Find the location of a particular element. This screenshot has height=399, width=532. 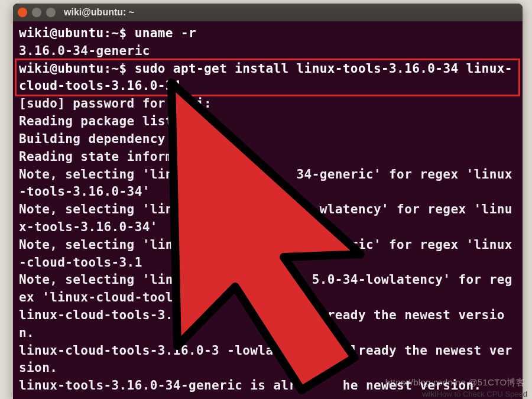

maximize-icon is located at coordinates (51, 12).